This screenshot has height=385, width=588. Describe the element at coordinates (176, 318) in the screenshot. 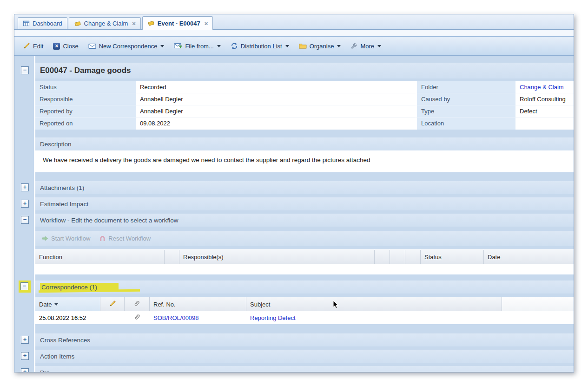

I see `refno-link: SOB/ROL/00098` at that location.